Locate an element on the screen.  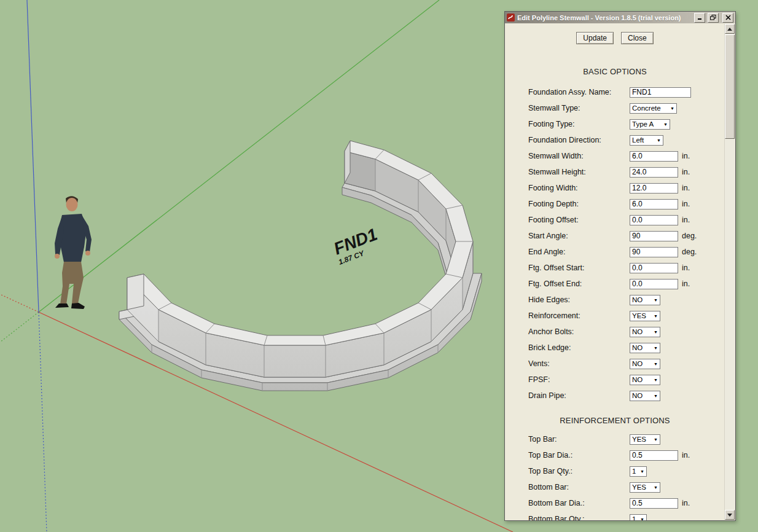
footing-offset-input is located at coordinates (654, 220).